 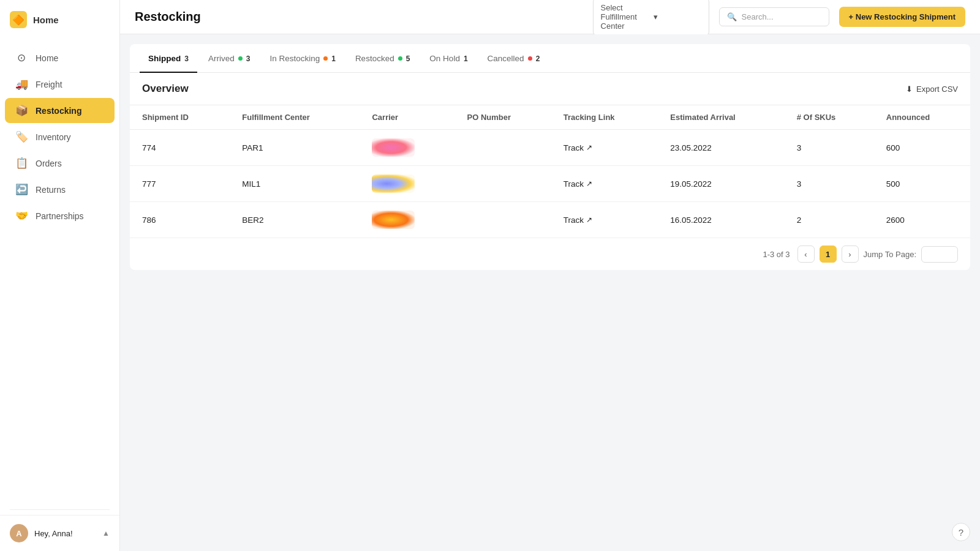 I want to click on sidebar-item-label-restocking: Restocking, so click(x=59, y=111).